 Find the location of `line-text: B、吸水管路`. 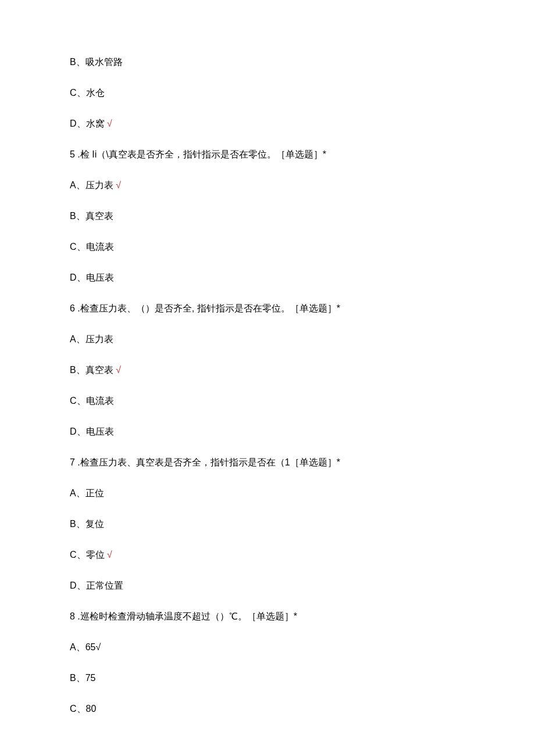

line-text: B、吸水管路 is located at coordinates (97, 62).